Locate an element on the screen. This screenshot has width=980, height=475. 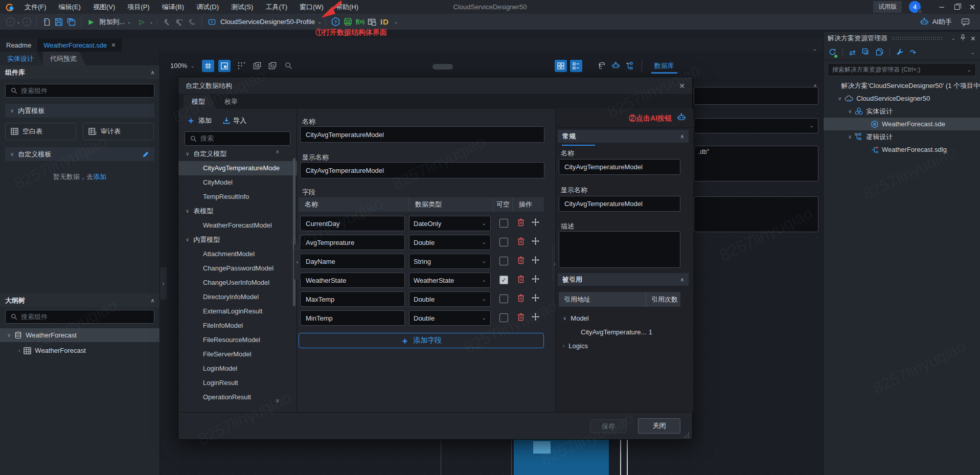
entity-node-fragment is located at coordinates (561, 456).